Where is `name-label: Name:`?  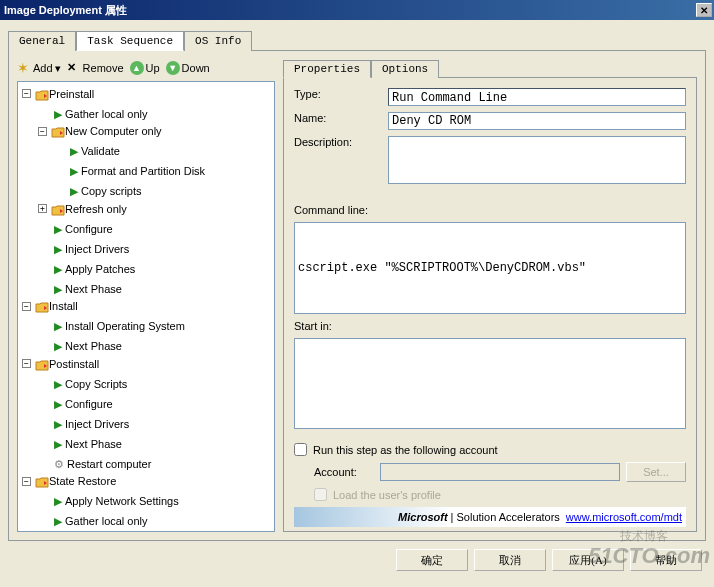
name-label: Name: is located at coordinates (339, 118).